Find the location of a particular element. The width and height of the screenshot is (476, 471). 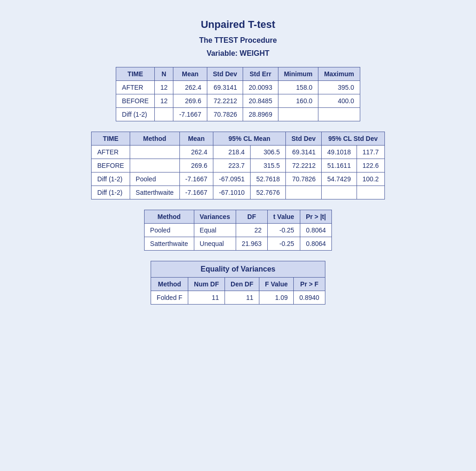

table1-cell: AFTER is located at coordinates (136, 87).